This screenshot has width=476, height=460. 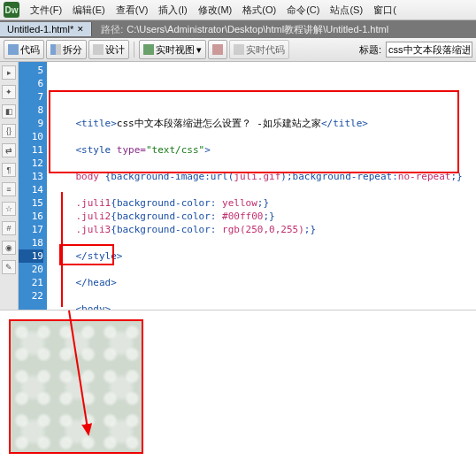 I want to click on tool-button: ✦, so click(x=9, y=92).